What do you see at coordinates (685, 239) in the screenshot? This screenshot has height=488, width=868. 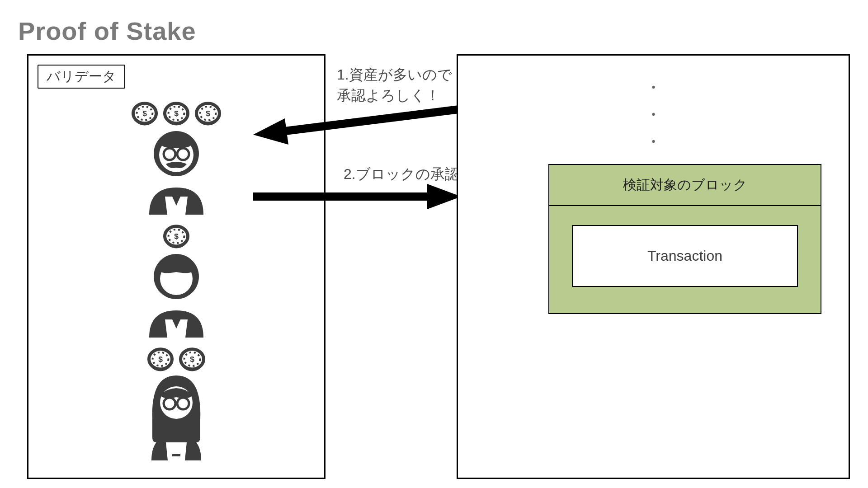 I see `block-to-verify: 検証対象のブロック Transaction` at bounding box center [685, 239].